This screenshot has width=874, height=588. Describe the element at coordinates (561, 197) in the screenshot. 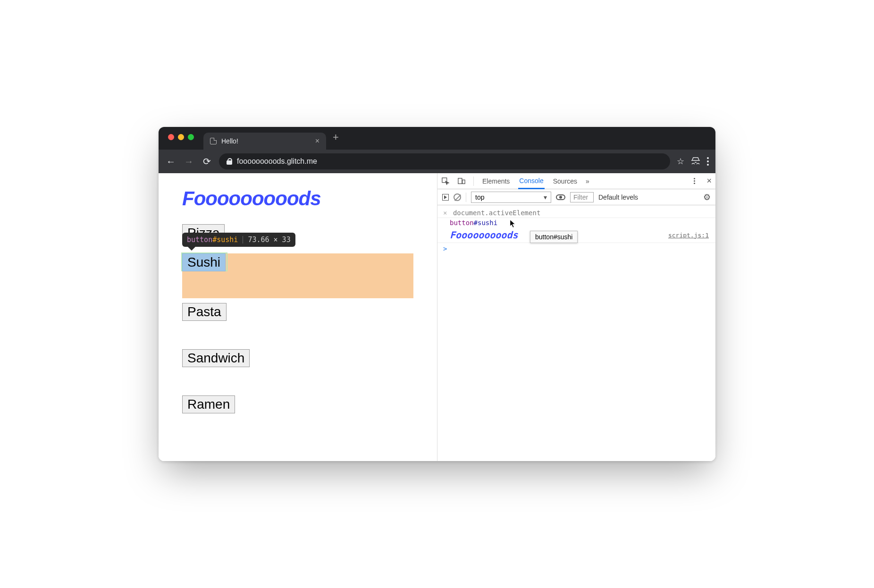

I see `live-expression-icon` at that location.